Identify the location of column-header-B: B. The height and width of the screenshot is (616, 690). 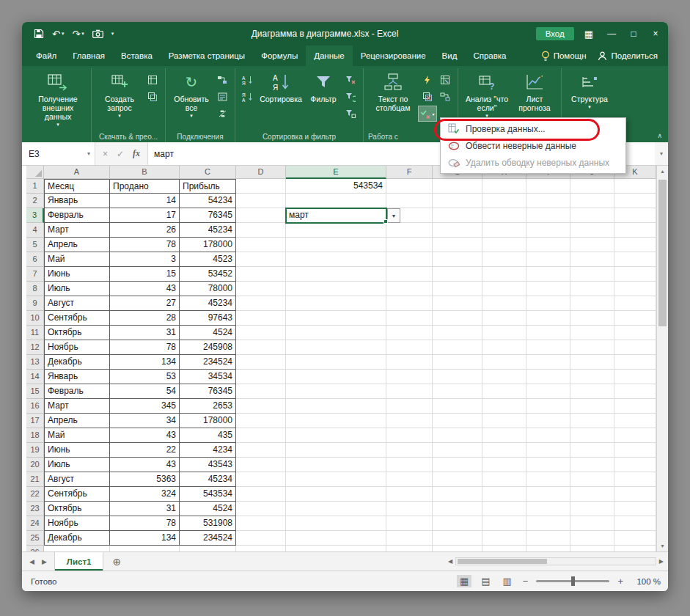
(145, 172).